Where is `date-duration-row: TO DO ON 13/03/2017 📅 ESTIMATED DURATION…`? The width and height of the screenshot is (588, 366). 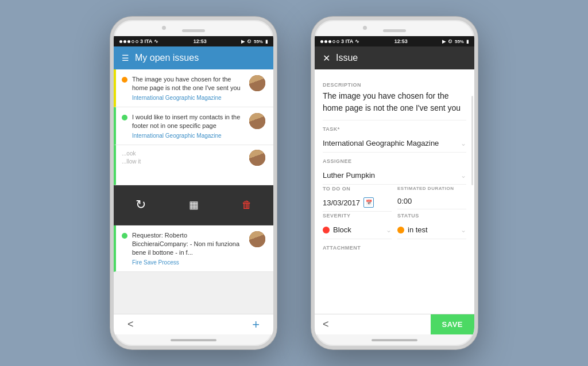 date-duration-row: TO DO ON 13/03/2017 📅 ESTIMATED DURATION… is located at coordinates (394, 198).